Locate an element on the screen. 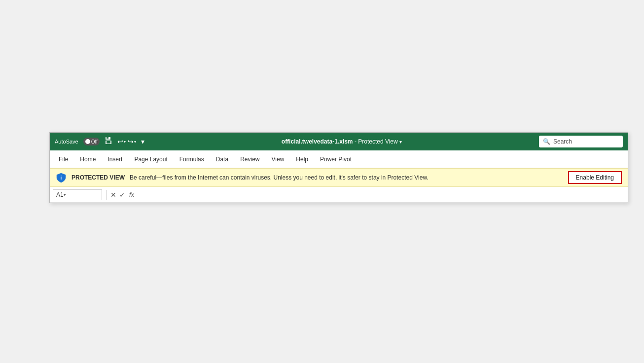 The image size is (644, 363). shield-icon: i is located at coordinates (61, 178).